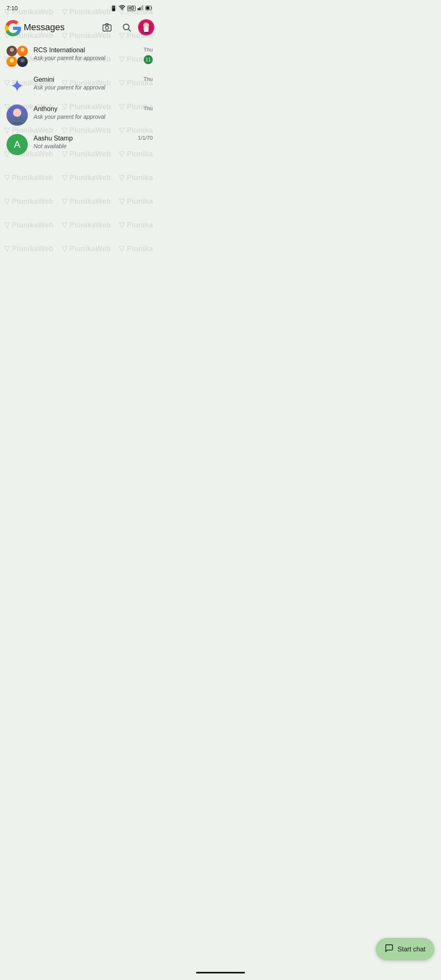 The height and width of the screenshot is (980, 441). What do you see at coordinates (127, 27) in the screenshot?
I see `search-button` at bounding box center [127, 27].